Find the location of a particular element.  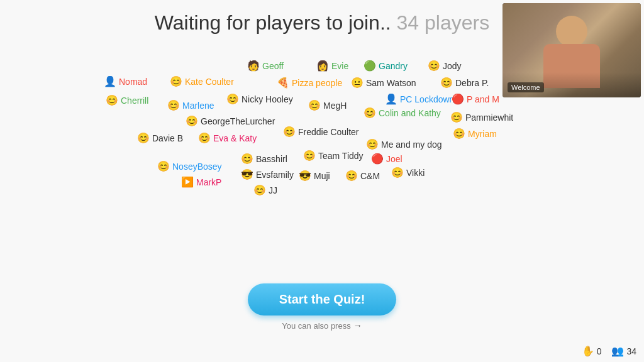

player-name: Basshirl is located at coordinates (272, 159).